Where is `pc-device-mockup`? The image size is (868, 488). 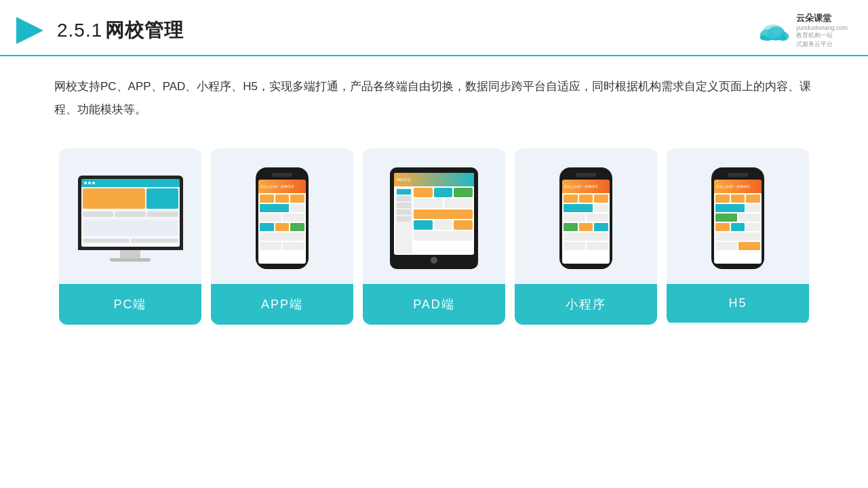 pc-device-mockup is located at coordinates (130, 218).